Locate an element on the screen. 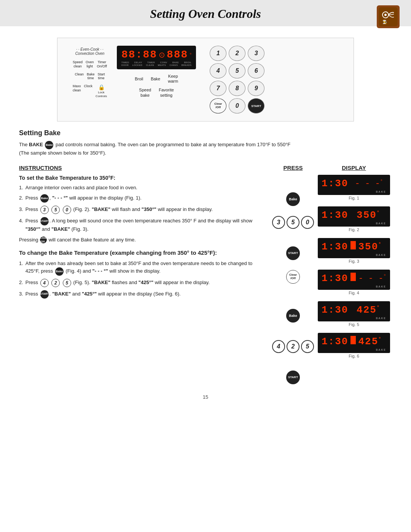 The image size is (411, 532). oven-light-button: Ovenlight is located at coordinates (90, 64).